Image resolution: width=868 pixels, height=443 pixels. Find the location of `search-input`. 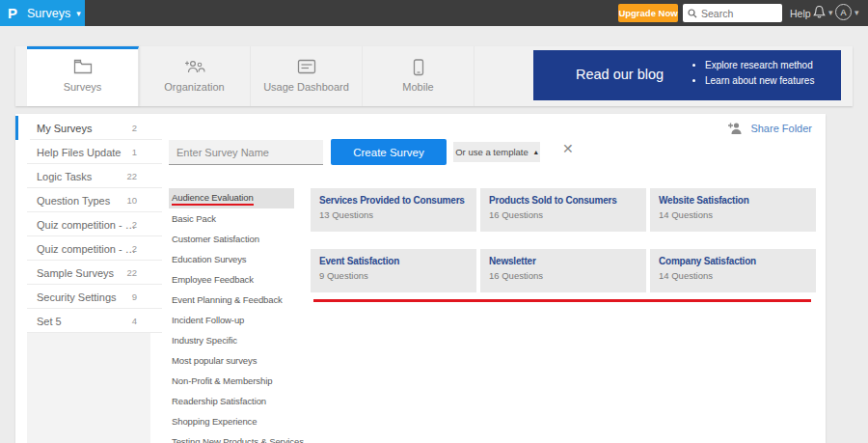

search-input is located at coordinates (740, 14).